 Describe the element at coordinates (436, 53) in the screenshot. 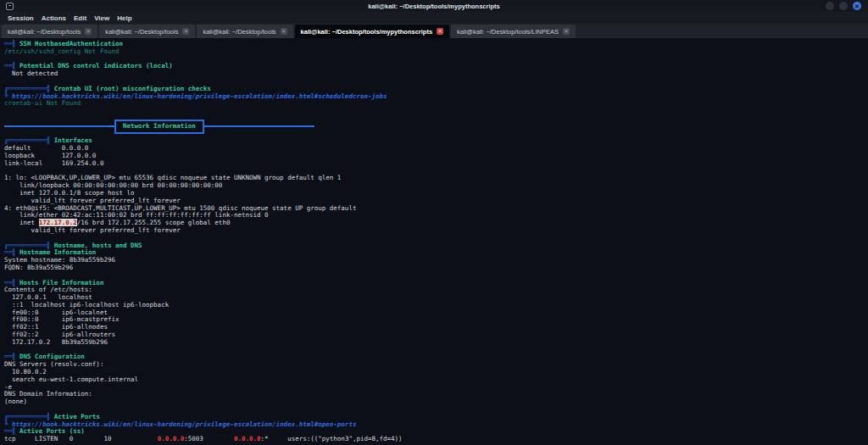

I see `terminal-line: /etc/ssh/sshd_config Not Found` at that location.